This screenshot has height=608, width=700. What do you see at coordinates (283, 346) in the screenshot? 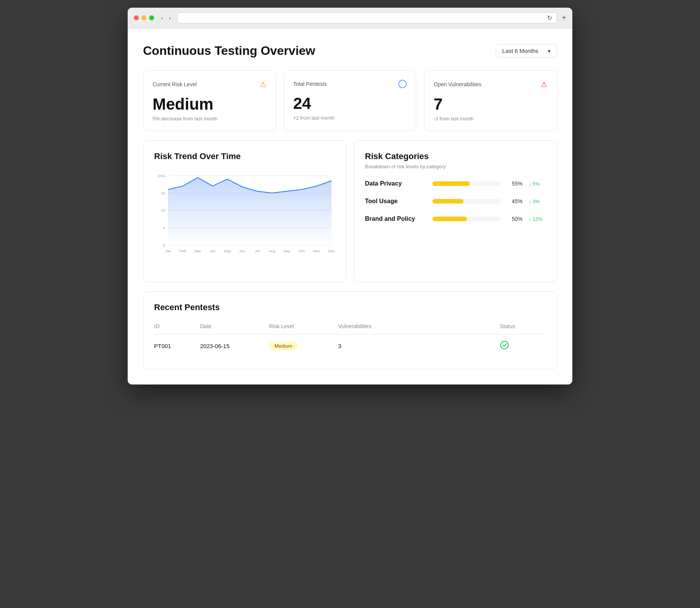
I see `risk-level-badge: Medium` at bounding box center [283, 346].